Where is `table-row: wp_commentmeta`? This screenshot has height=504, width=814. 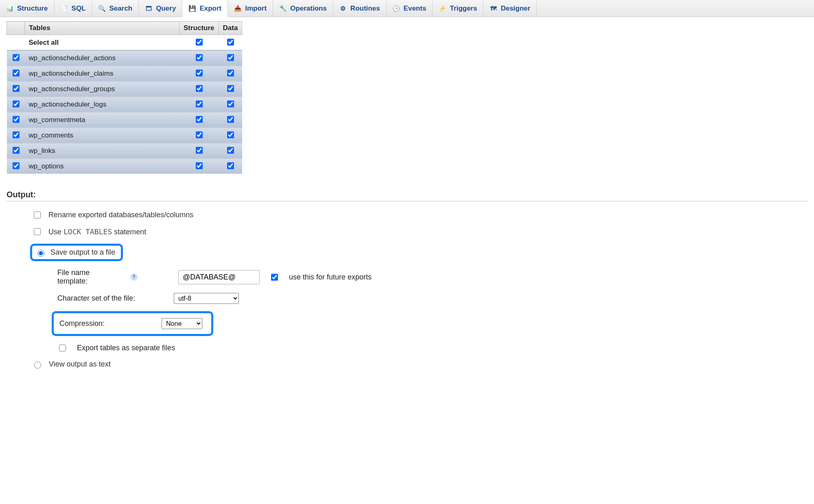
table-row: wp_commentmeta is located at coordinates (125, 120).